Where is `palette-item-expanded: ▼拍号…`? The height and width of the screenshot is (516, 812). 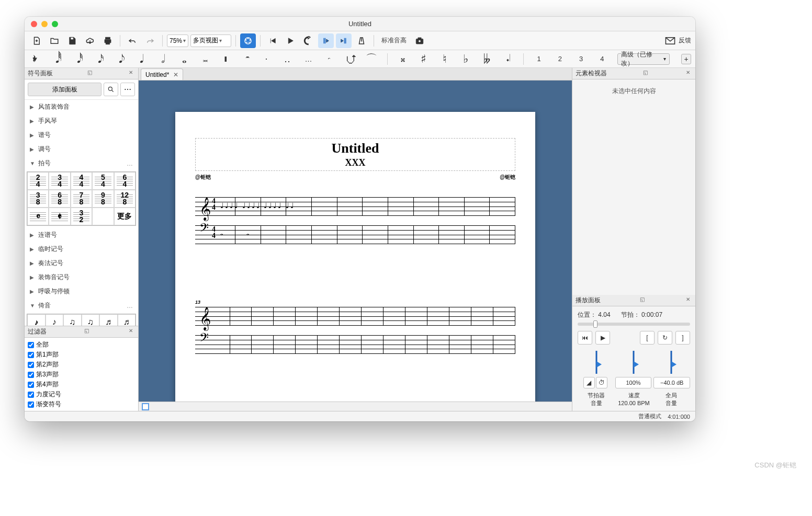
palette-item-expanded: ▼拍号… is located at coordinates (82, 163).